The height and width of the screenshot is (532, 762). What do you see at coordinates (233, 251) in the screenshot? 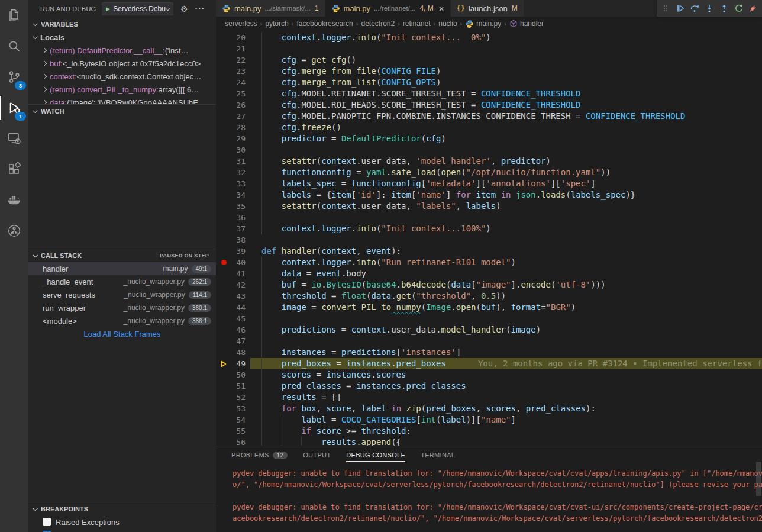
I see `gutter: 39` at bounding box center [233, 251].